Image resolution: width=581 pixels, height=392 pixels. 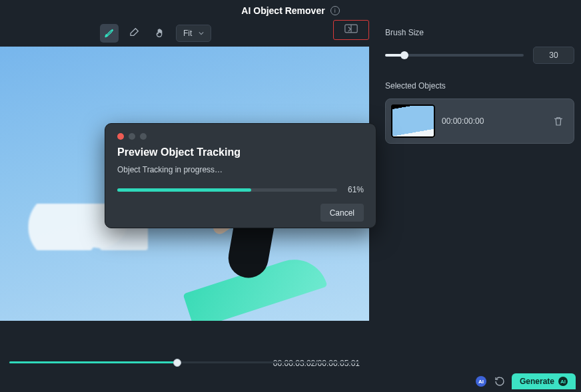 What do you see at coordinates (563, 381) in the screenshot?
I see `ai-badge-icon: AI` at bounding box center [563, 381].